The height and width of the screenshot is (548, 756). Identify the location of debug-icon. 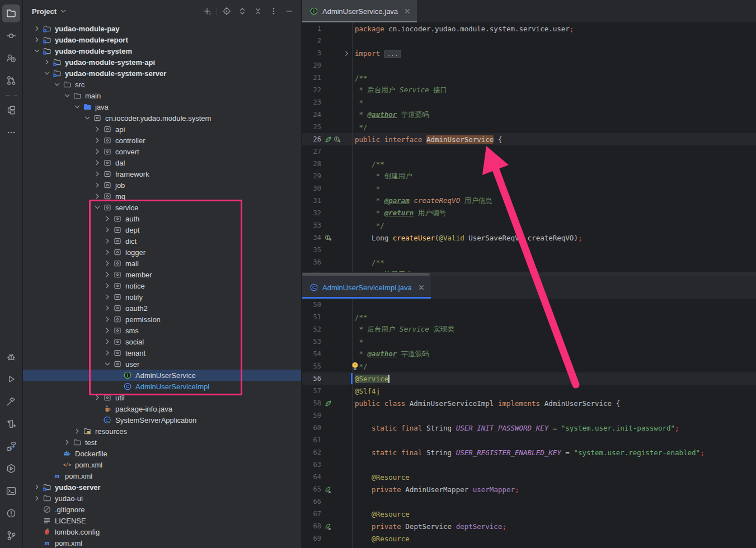
(11, 357).